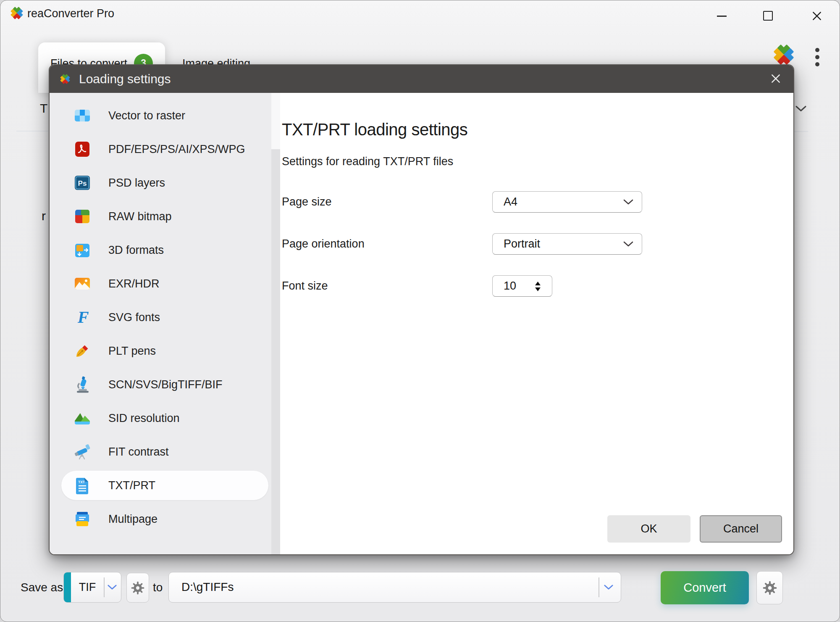 The width and height of the screenshot is (840, 622). Describe the element at coordinates (817, 57) in the screenshot. I see `menu-kebab-icon` at that location.